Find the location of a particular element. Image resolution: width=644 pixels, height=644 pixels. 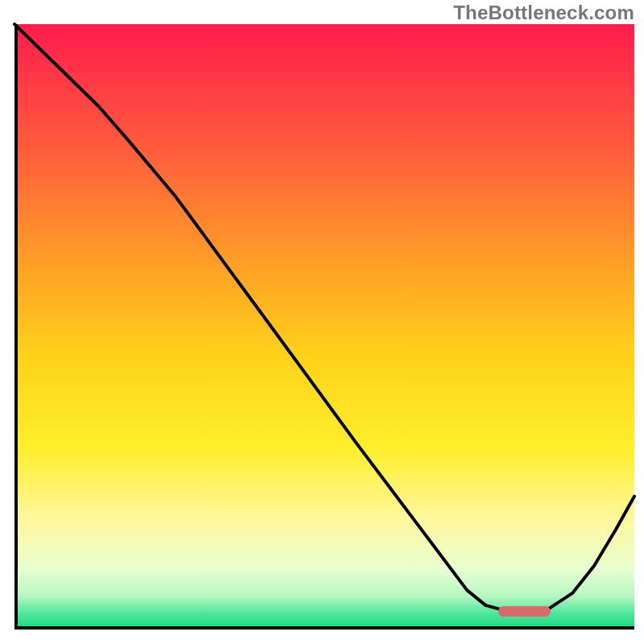

x-axis is located at coordinates (324, 628).